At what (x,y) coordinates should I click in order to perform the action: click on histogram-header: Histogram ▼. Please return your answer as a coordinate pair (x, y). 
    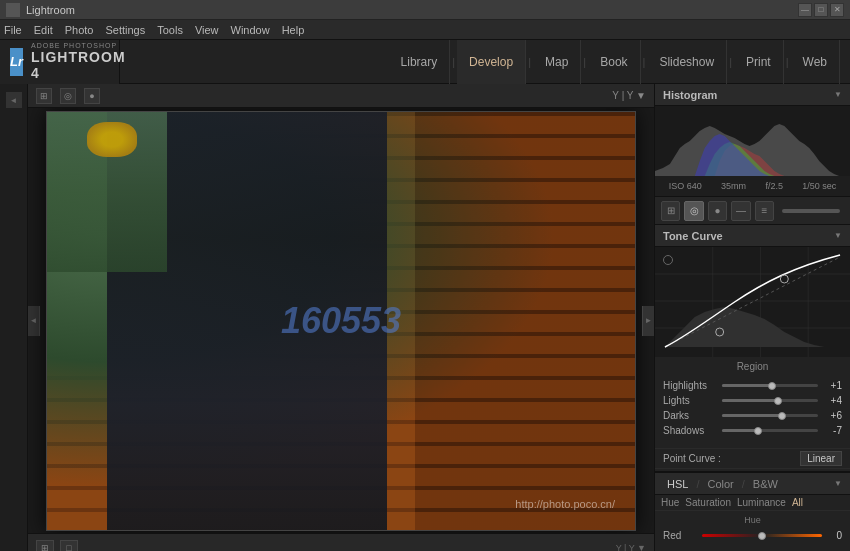
    Looking at the image, I should click on (752, 95).